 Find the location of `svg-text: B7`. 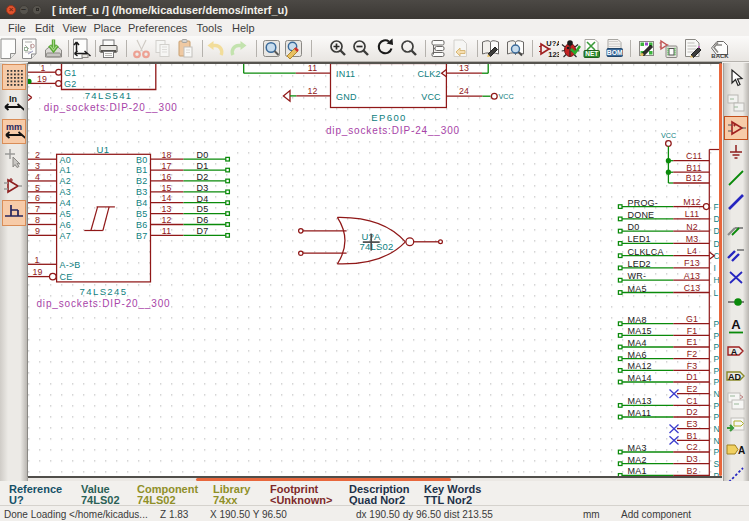

svg-text: B7 is located at coordinates (142, 236).